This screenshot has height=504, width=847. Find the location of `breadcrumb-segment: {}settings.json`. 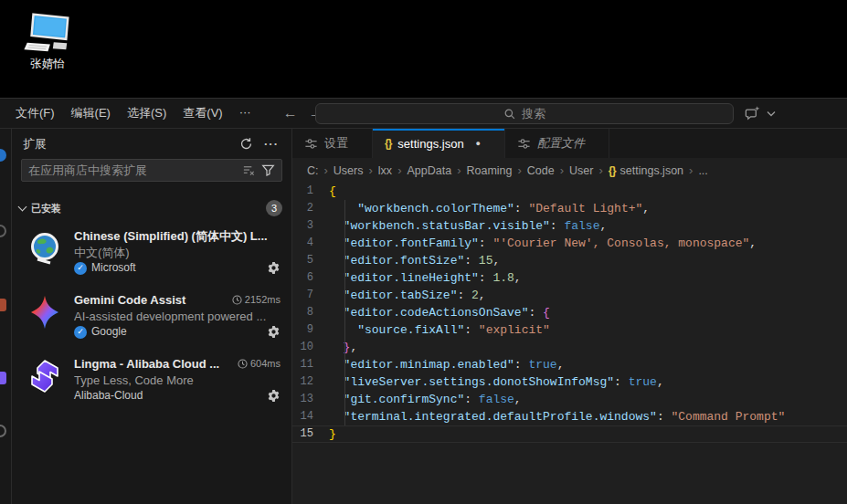

breadcrumb-segment: {}settings.json is located at coordinates (646, 171).